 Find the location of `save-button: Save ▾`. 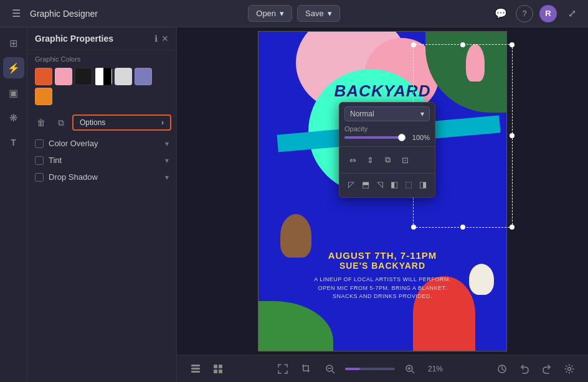

save-button: Save ▾ is located at coordinates (319, 14).